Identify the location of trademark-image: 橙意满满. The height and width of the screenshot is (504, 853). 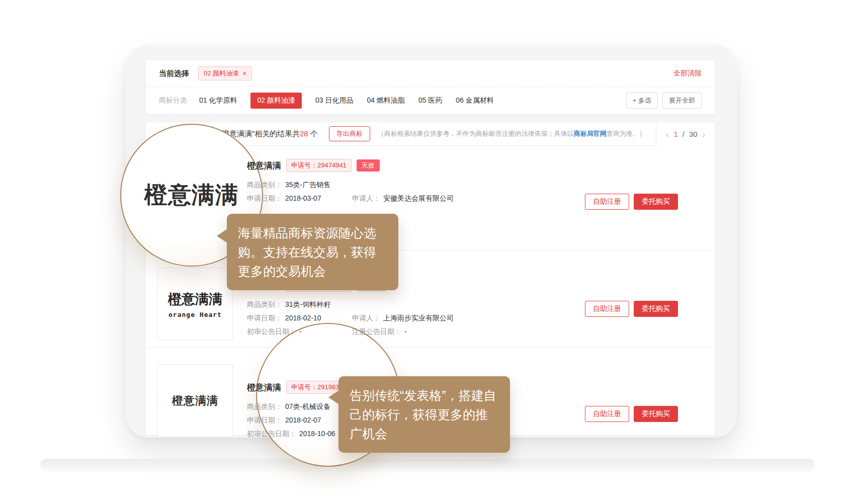
(195, 400).